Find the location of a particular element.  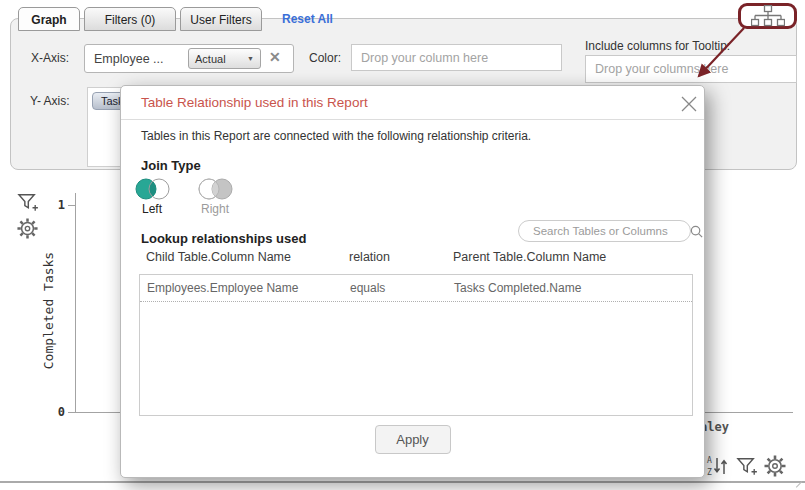

table-row: Employees.Employee Name equals Tasks Com… is located at coordinates (416, 288).